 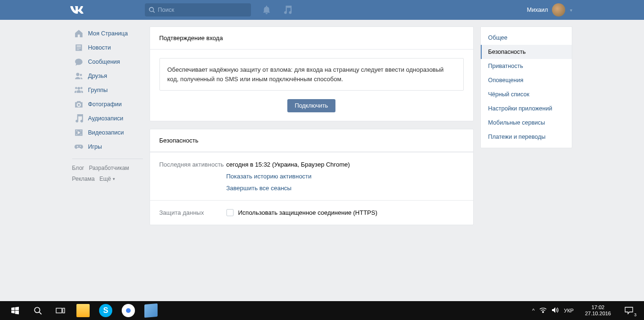 I want to click on camera-icon, so click(x=79, y=104).